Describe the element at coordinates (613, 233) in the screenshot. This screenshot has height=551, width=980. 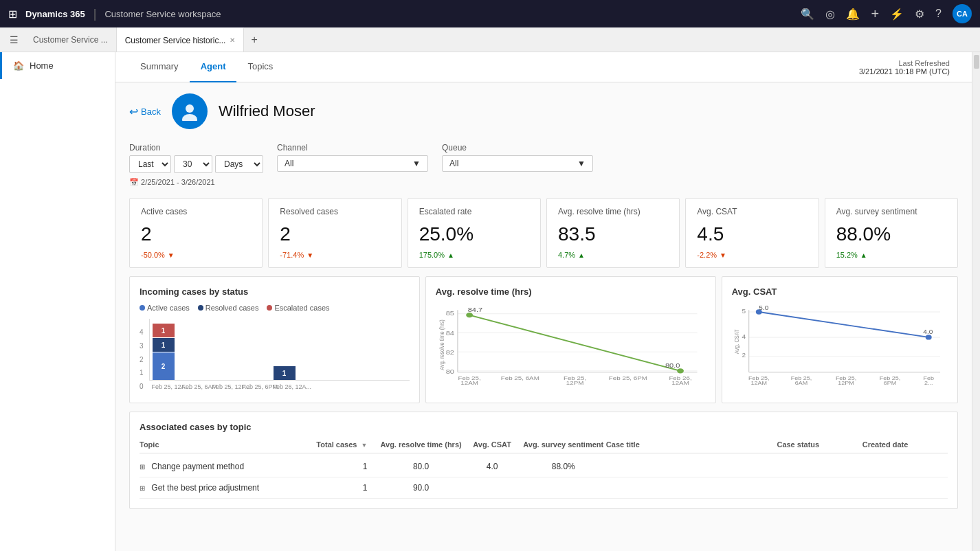
I see `kpi-avg-resolve-time: Avg. resolve time (hrs) 83.5 4.7% ▲` at that location.